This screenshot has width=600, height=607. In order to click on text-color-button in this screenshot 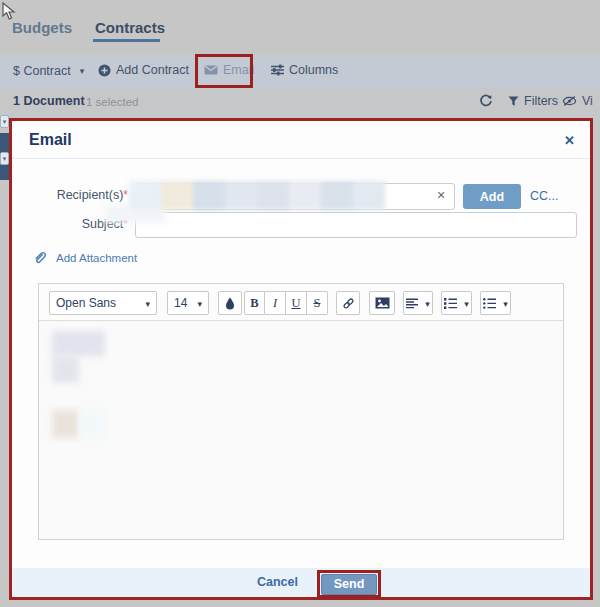, I will do `click(230, 303)`.